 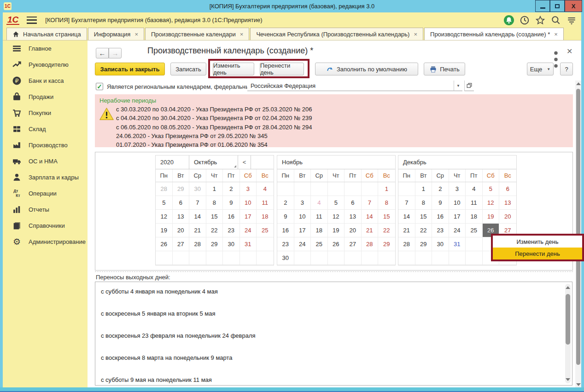 What do you see at coordinates (245, 162) in the screenshot?
I see `prev-month-button: <` at bounding box center [245, 162].